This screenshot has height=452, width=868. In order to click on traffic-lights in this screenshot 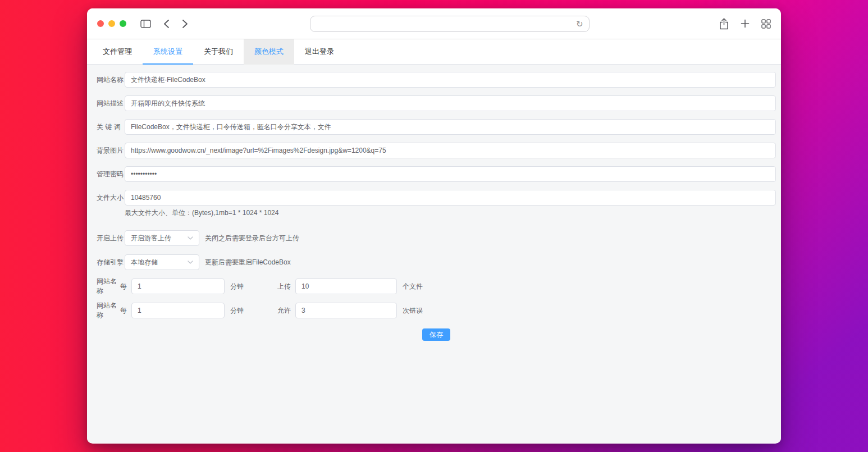, I will do `click(112, 24)`.